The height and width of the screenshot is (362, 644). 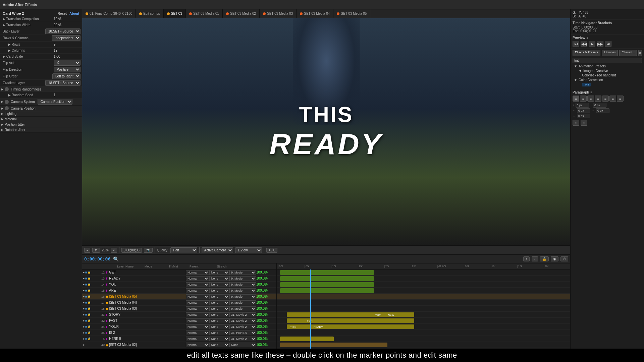 What do you see at coordinates (86, 272) in the screenshot?
I see `solo-icon-12: ◉` at bounding box center [86, 272].